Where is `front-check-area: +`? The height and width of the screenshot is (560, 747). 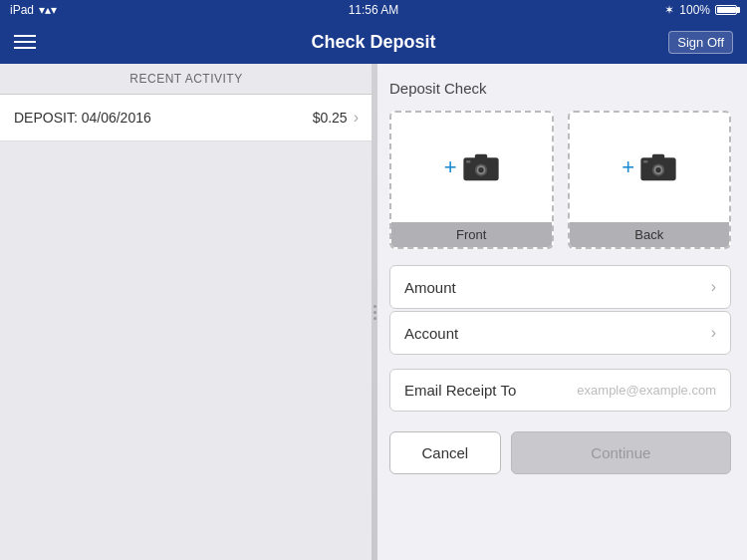
front-check-area: + is located at coordinates (472, 167).